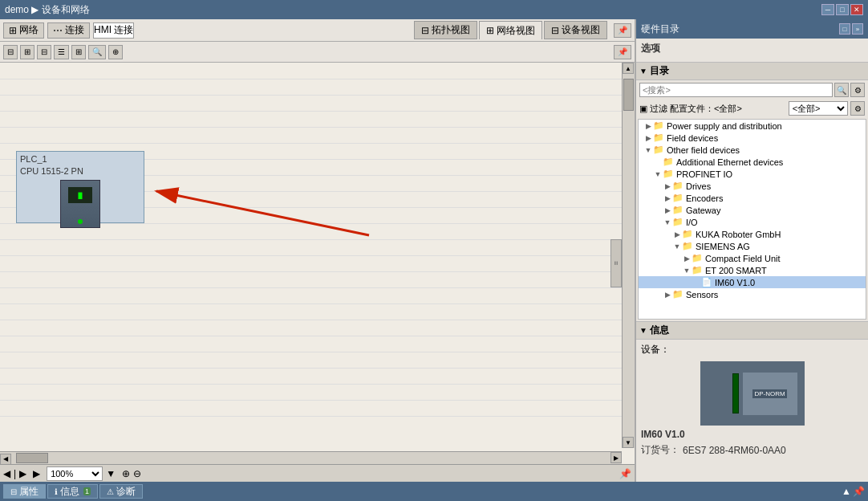 The width and height of the screenshot is (868, 501). I want to click on folder-icon-siemens: 📁, so click(688, 246).